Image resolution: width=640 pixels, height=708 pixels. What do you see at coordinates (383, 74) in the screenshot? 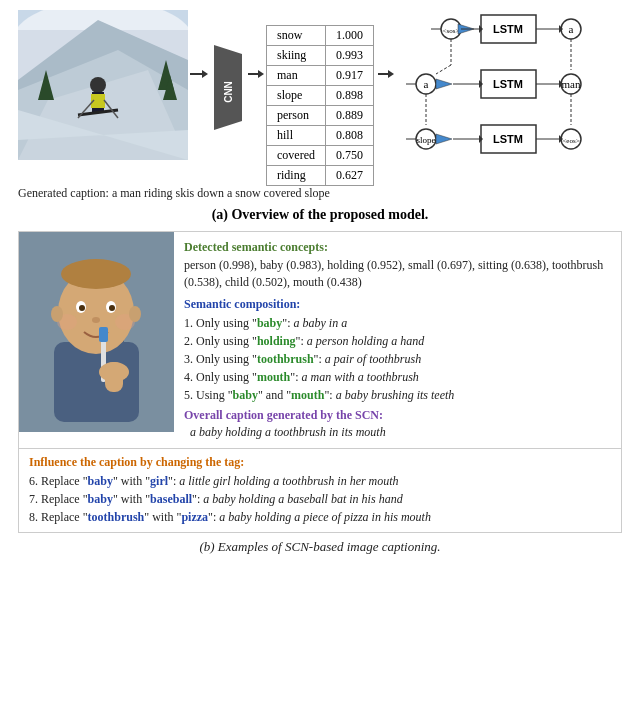
I see `arrow-line3` at bounding box center [383, 74].